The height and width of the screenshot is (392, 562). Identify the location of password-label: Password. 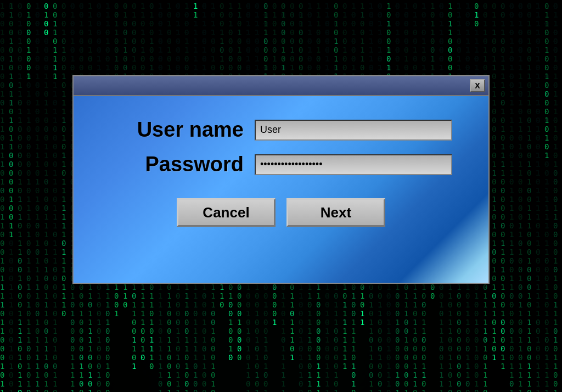
(167, 165).